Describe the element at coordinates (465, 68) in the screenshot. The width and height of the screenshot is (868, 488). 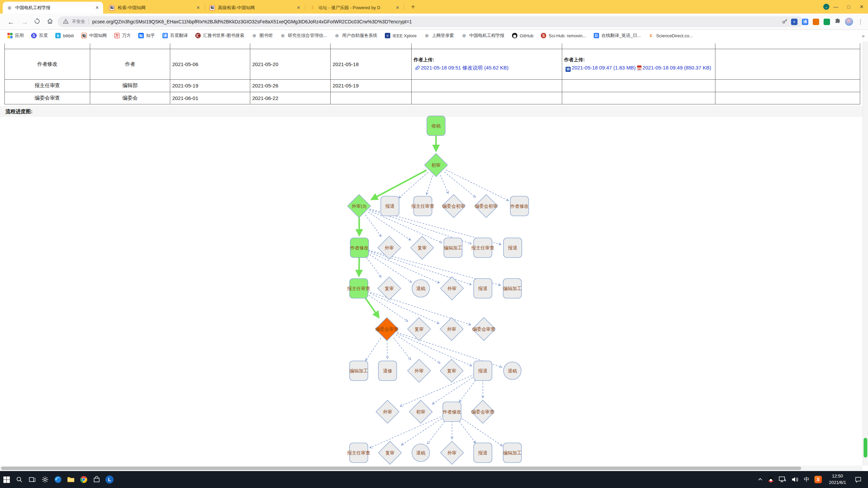
I see `attachment-link: 2021-05-18 09:51 修改说明 (45.62 KB)` at that location.